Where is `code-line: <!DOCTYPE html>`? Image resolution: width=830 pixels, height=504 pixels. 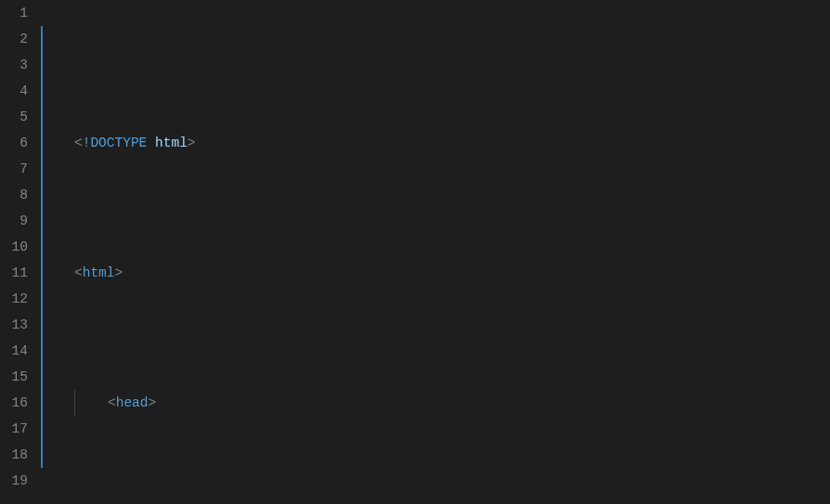
code-line: <!DOCTYPE html> is located at coordinates (435, 143).